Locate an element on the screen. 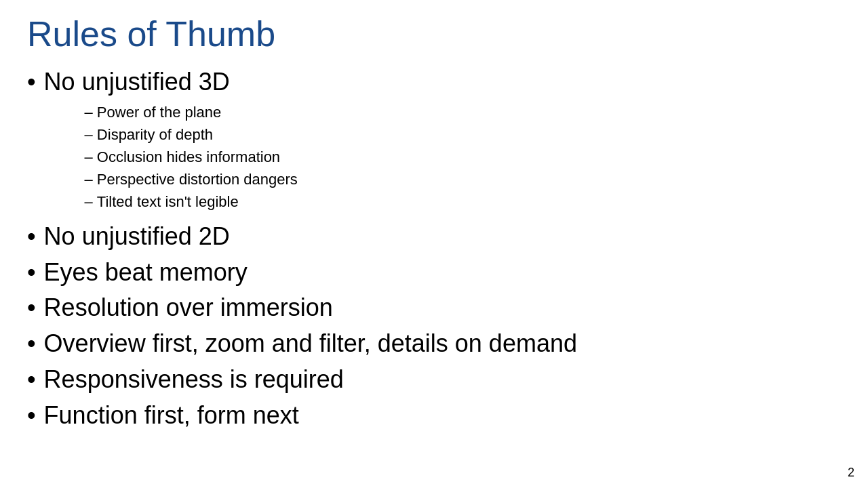  sub-list-item: – Perspective distortion dangers is located at coordinates (191, 179).